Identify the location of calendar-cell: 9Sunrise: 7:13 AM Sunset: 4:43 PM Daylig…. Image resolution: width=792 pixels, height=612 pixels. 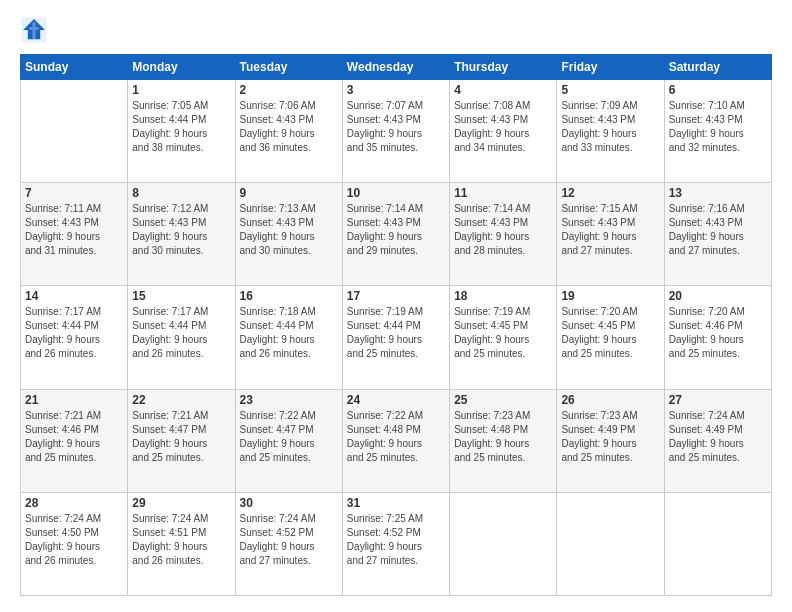
(288, 234).